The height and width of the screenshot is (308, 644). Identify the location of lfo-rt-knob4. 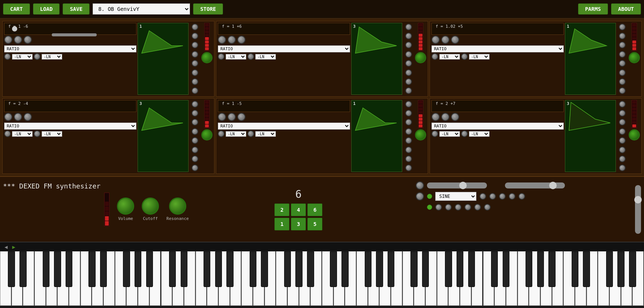
(512, 196).